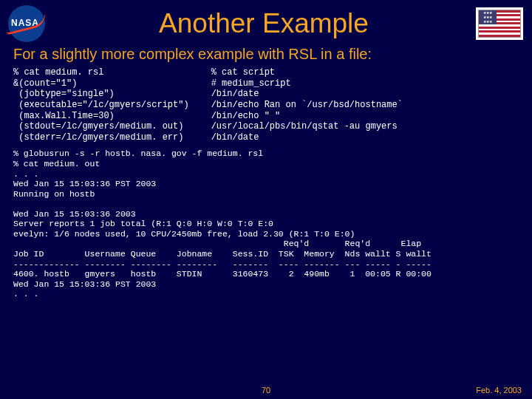  Describe the element at coordinates (499, 24) in the screenshot. I see `us-flag-icon` at that location.